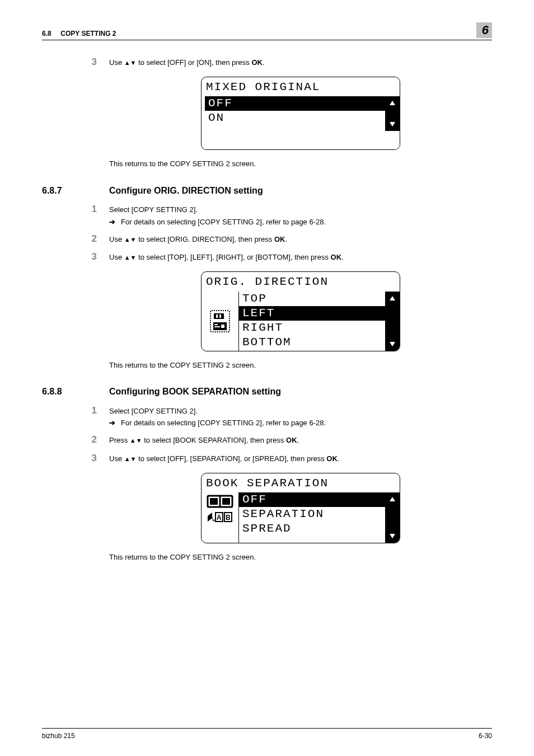 The width and height of the screenshot is (534, 756). What do you see at coordinates (217, 222) in the screenshot?
I see `step-sub-text: For details on selecting [COPY SETTING 2…` at bounding box center [217, 222].